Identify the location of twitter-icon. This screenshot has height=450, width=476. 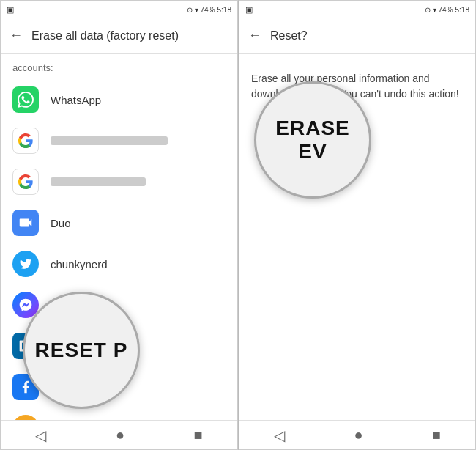
(26, 264).